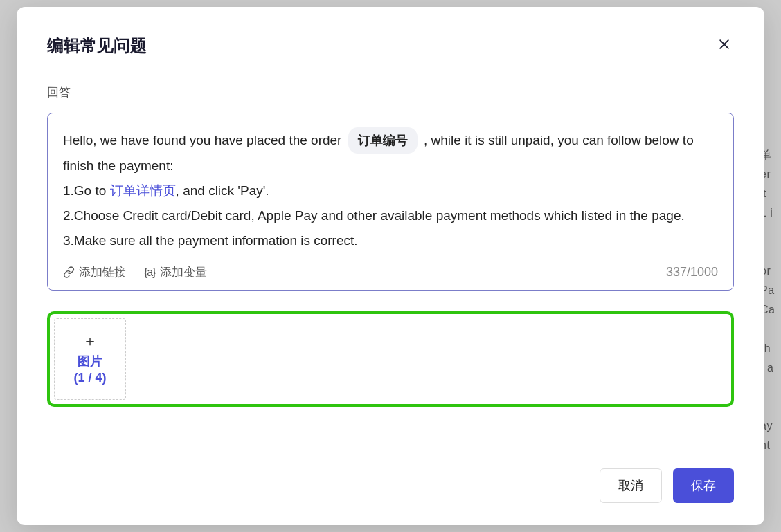 This screenshot has width=781, height=532. Describe the element at coordinates (90, 341) in the screenshot. I see `plus-icon: ＋` at that location.